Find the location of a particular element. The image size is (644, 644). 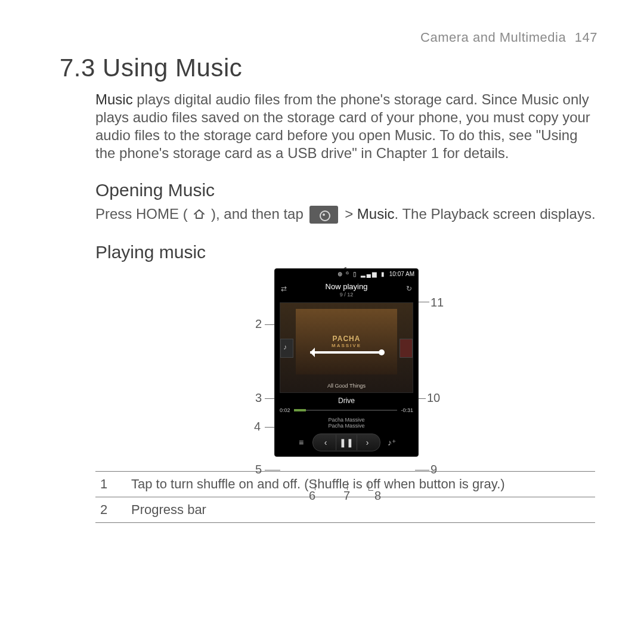

callout-9: 9 is located at coordinates (434, 470).